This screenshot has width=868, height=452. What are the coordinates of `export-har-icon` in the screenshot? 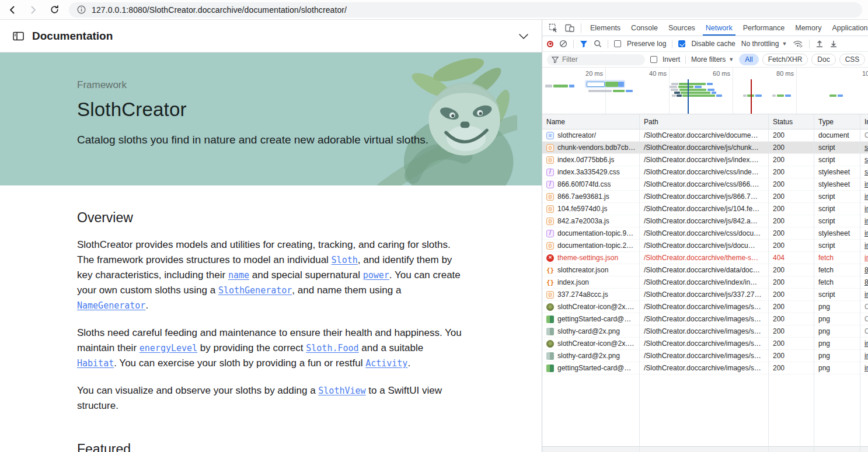 It's located at (834, 44).